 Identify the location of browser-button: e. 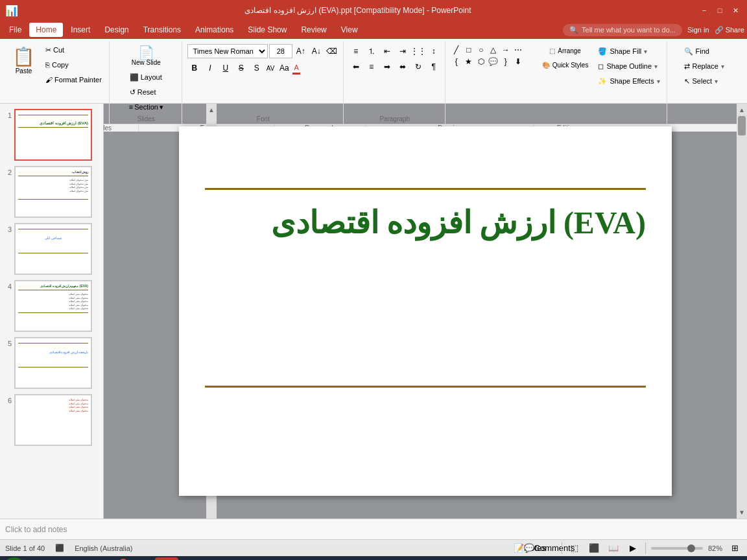
(68, 559).